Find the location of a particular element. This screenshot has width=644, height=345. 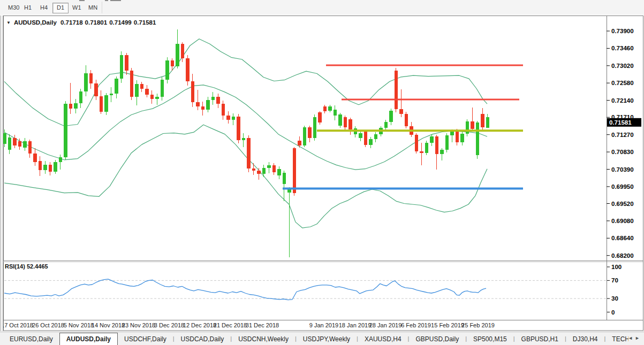

date-label: 21 Dec 2018 is located at coordinates (230, 325).